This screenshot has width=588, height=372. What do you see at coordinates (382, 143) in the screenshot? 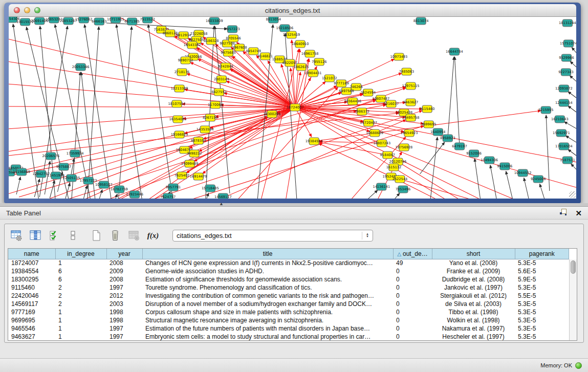
I see `graph-node: 18807243` at bounding box center [382, 143].